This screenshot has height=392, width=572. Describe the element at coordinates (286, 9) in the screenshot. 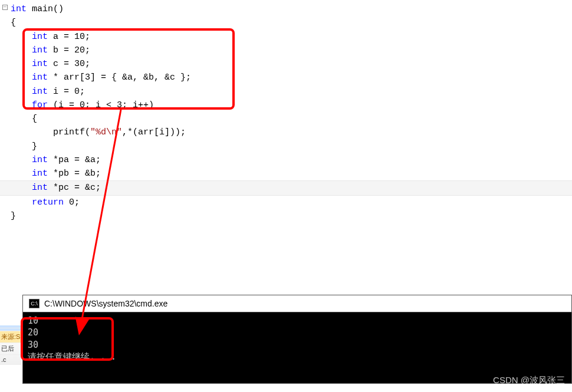

I see `code-line: −int main()` at that location.